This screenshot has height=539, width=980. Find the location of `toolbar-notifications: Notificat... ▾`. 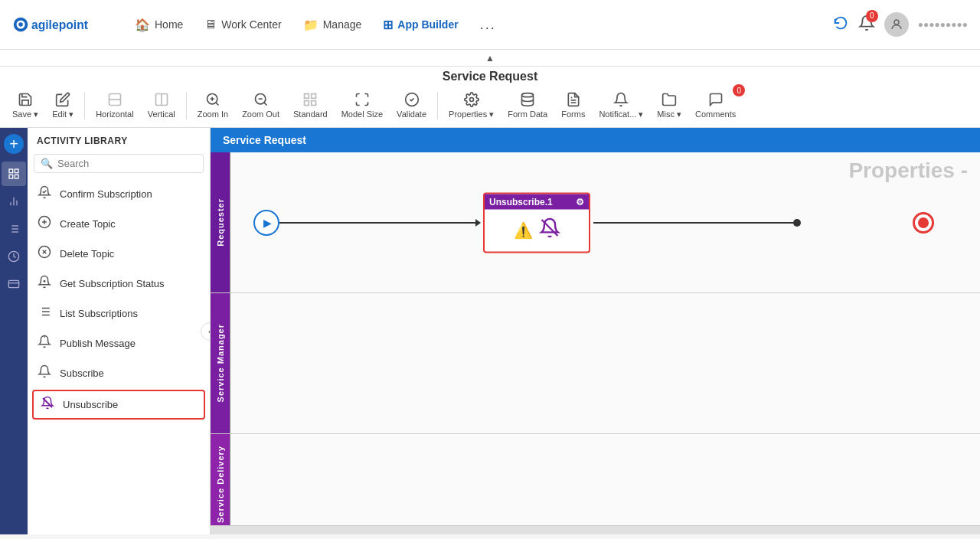

toolbar-notifications: Notificat... ▾ is located at coordinates (621, 106).